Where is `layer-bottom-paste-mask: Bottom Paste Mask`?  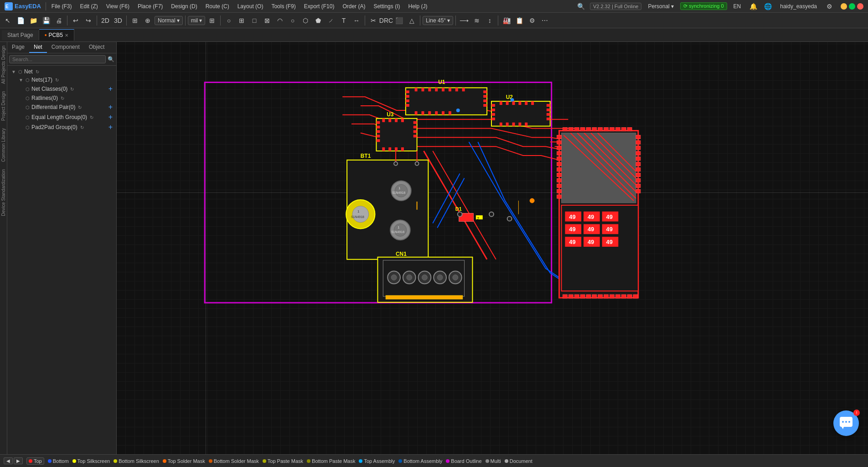 layer-bottom-paste-mask: Bottom Paste Mask is located at coordinates (331, 461).